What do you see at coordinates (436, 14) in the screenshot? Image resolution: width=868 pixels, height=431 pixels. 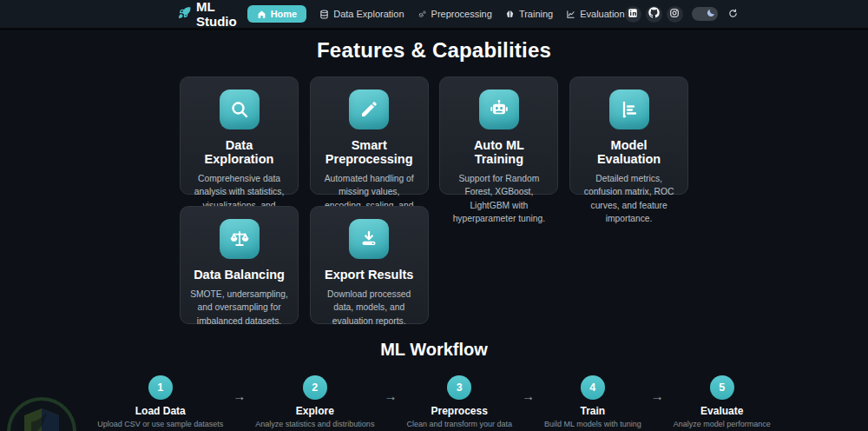 I see `nav-links: Home Data Exploration` at bounding box center [436, 14].